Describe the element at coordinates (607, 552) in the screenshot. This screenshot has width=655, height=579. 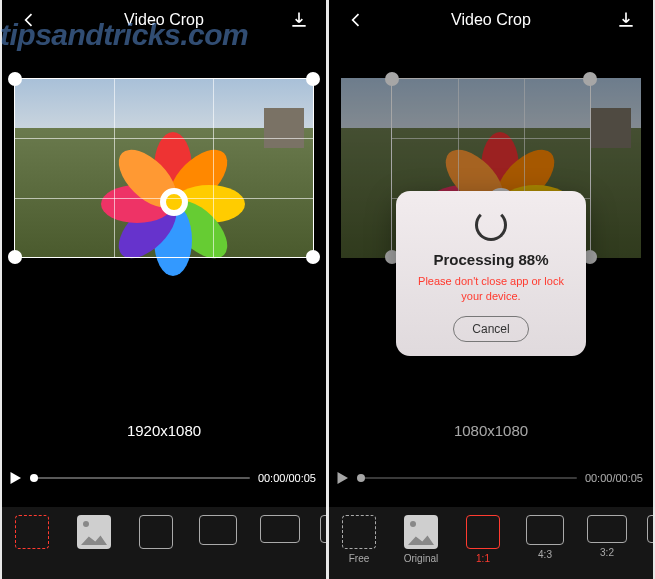
I see `aspect-option-label: 3:2` at that location.